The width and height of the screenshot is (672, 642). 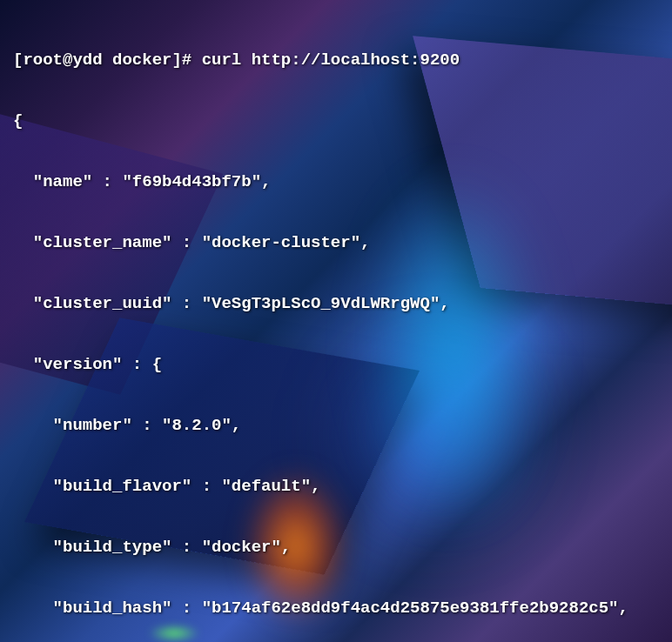 I want to click on shell-prompt: [root@ydd docker]#, so click(x=108, y=60).